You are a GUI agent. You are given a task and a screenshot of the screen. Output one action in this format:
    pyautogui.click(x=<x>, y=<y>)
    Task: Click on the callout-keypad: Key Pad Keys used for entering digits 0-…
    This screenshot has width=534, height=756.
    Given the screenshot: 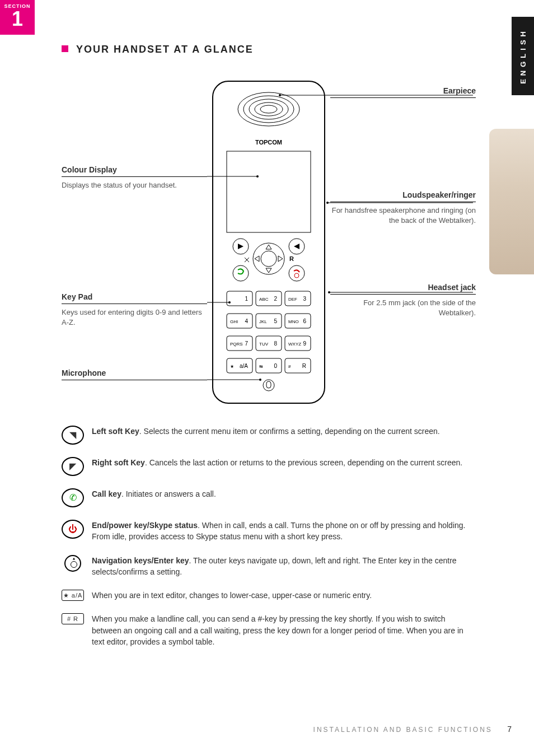 What is the action you would take?
    pyautogui.click(x=134, y=310)
    